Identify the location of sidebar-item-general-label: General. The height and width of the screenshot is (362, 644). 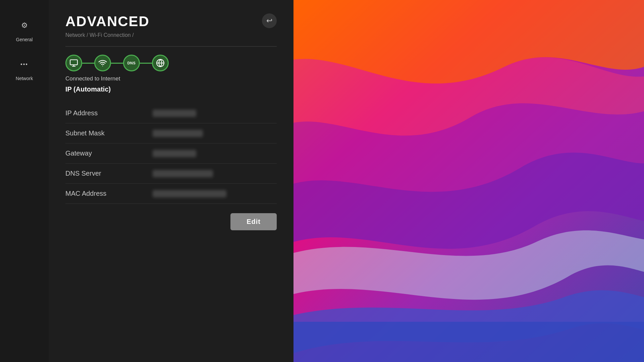
(24, 40).